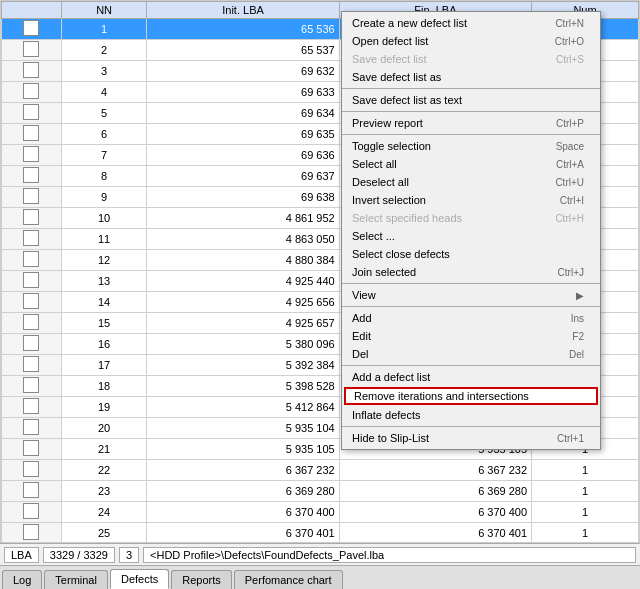  Describe the element at coordinates (471, 254) in the screenshot. I see `menu-item: Select close defects` at that location.